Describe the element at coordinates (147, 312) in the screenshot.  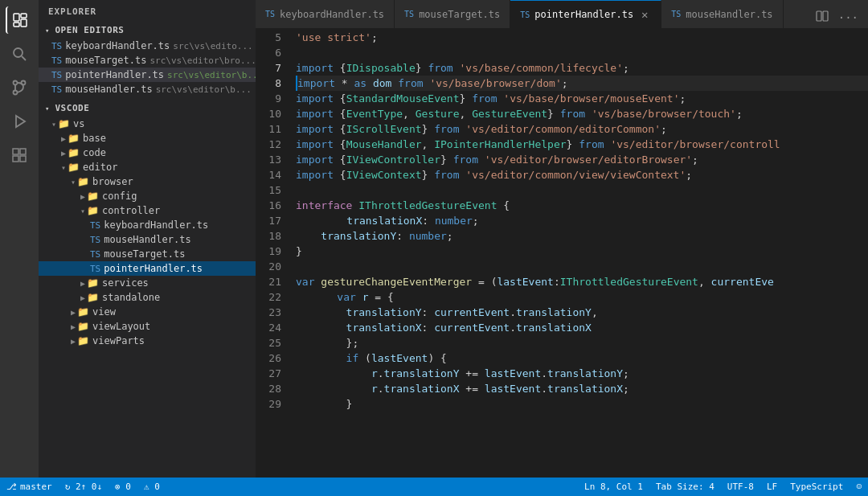
I see `tree-view-folder: ▶ 📁 view` at that location.